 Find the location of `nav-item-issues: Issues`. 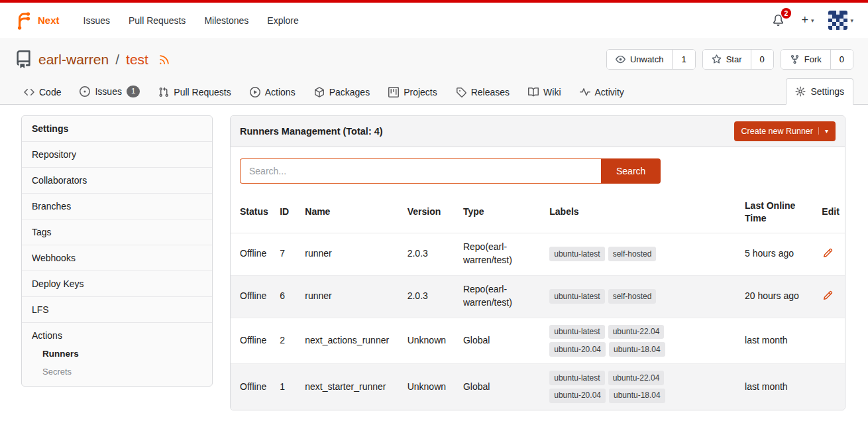

nav-item-issues: Issues is located at coordinates (97, 21).